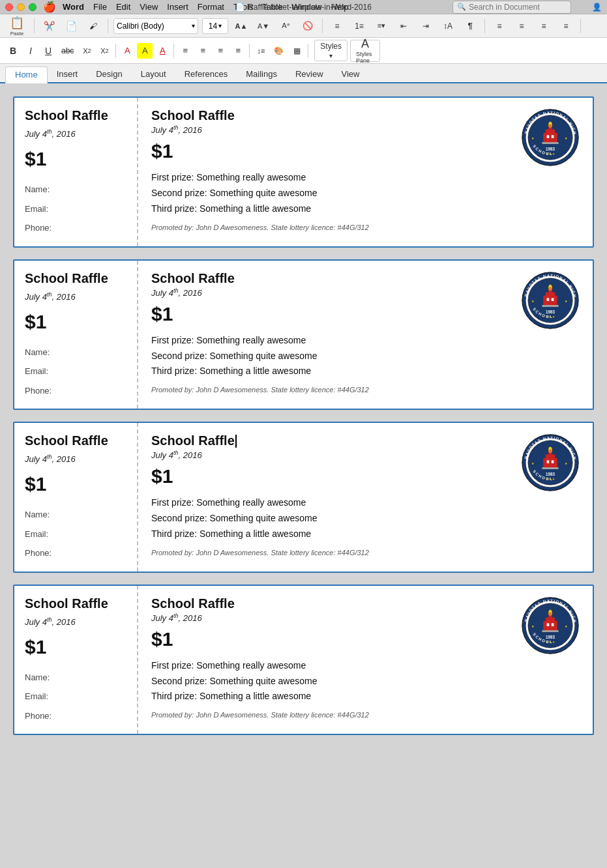 The width and height of the screenshot is (607, 868). I want to click on stub-3-title: School Raffle, so click(76, 441).